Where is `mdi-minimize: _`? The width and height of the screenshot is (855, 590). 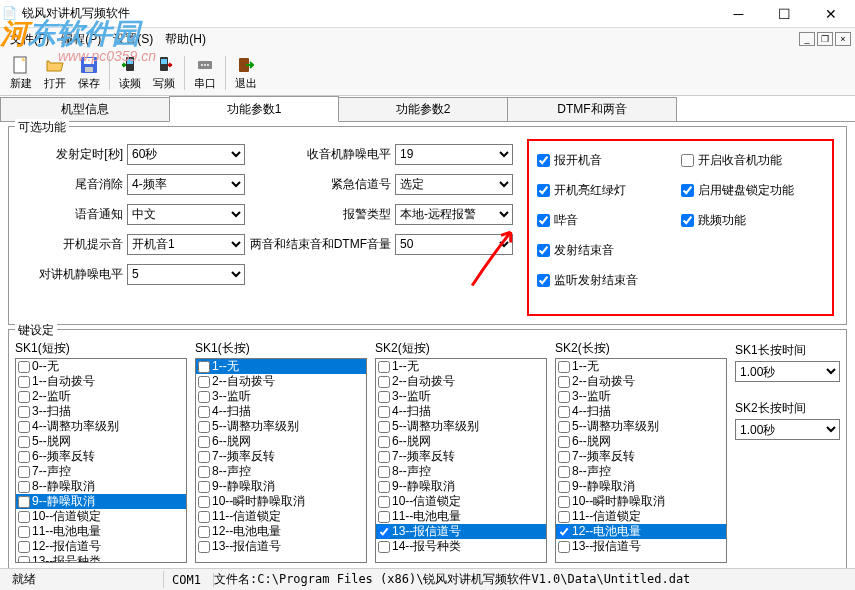 mdi-minimize: _ is located at coordinates (807, 39).